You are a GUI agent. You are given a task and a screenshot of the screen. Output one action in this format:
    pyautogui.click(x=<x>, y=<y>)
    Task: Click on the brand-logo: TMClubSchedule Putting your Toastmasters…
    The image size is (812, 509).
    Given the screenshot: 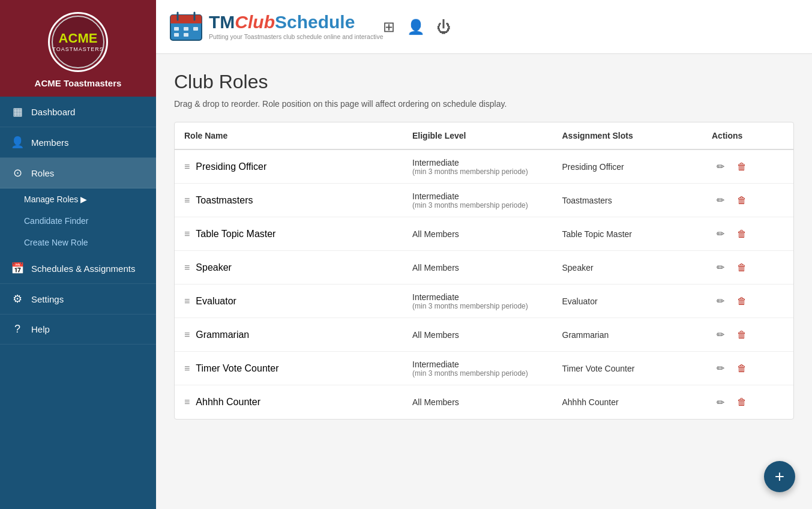 What is the action you would take?
    pyautogui.click(x=275, y=27)
    